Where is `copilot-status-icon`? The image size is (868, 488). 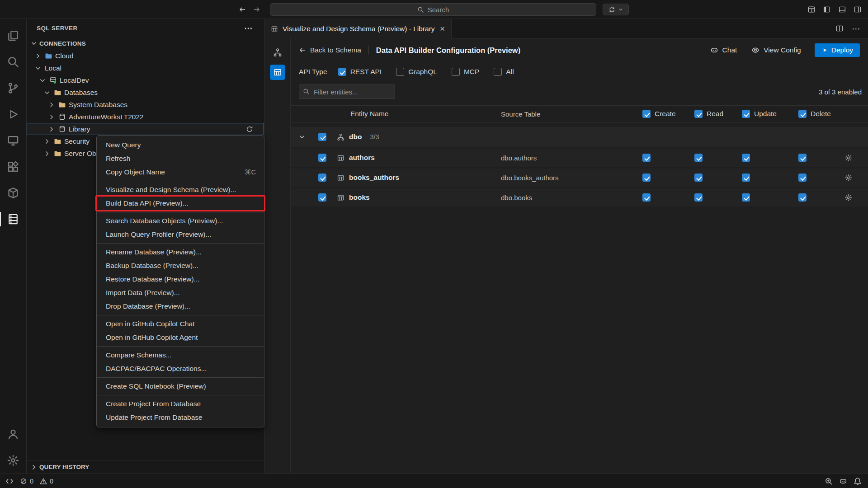
copilot-status-icon is located at coordinates (843, 481).